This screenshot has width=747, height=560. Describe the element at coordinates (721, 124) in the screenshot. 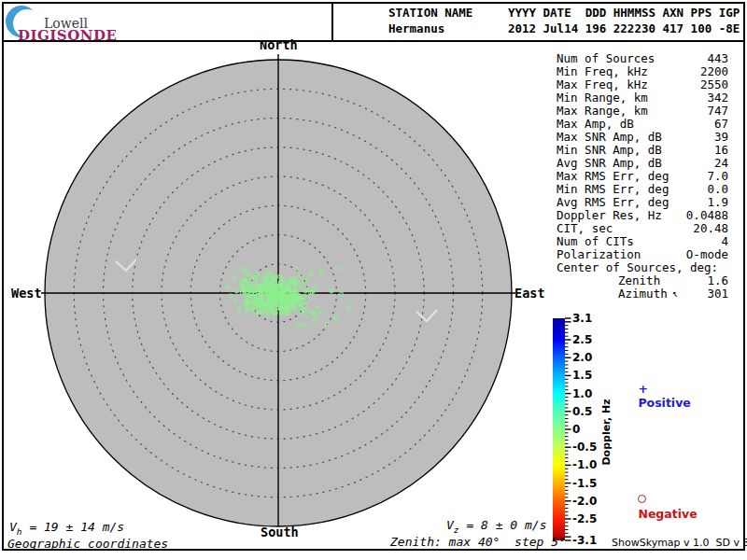

I see `stats-value: 67` at that location.